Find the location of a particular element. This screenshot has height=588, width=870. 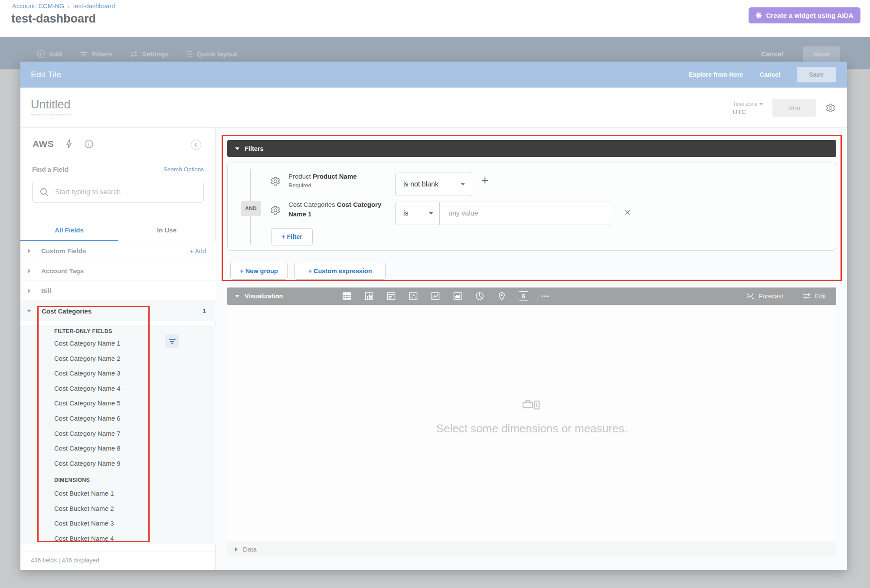

more-viz-types-icon is located at coordinates (545, 296).